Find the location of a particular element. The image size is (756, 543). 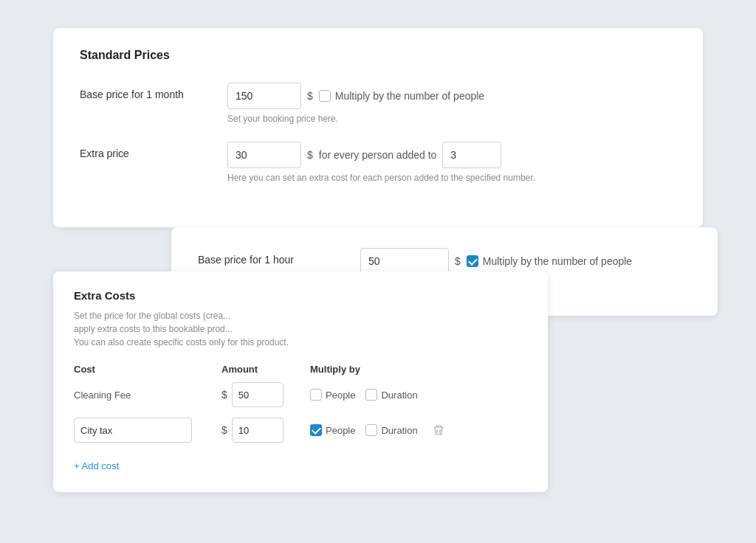

col-multiply: Multiply by is located at coordinates (419, 369).